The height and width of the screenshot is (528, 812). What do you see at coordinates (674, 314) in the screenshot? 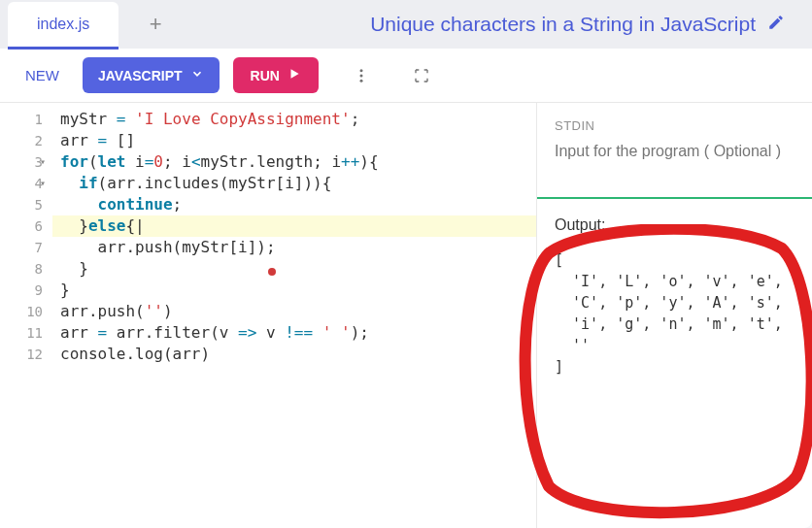
I see `output-content: [ 'I', 'L', 'o', 'v', 'e', 'C', 'p', 'y'…` at bounding box center [674, 314].